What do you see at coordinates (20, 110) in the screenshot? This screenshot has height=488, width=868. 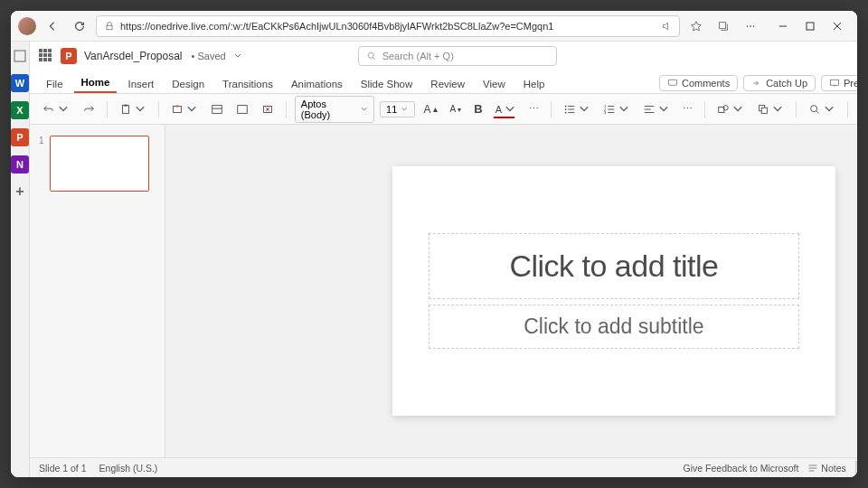 I see `excel-icon: X` at bounding box center [20, 110].